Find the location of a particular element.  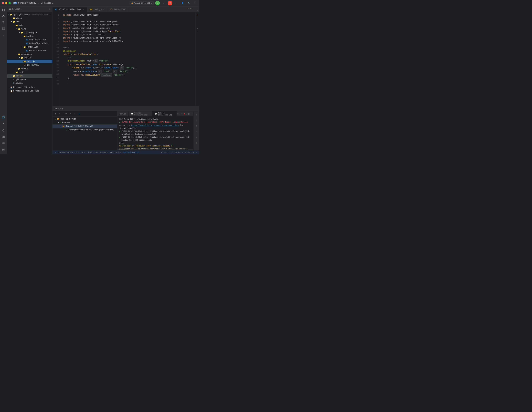

breadcrumb-java: java is located at coordinates (90, 152).